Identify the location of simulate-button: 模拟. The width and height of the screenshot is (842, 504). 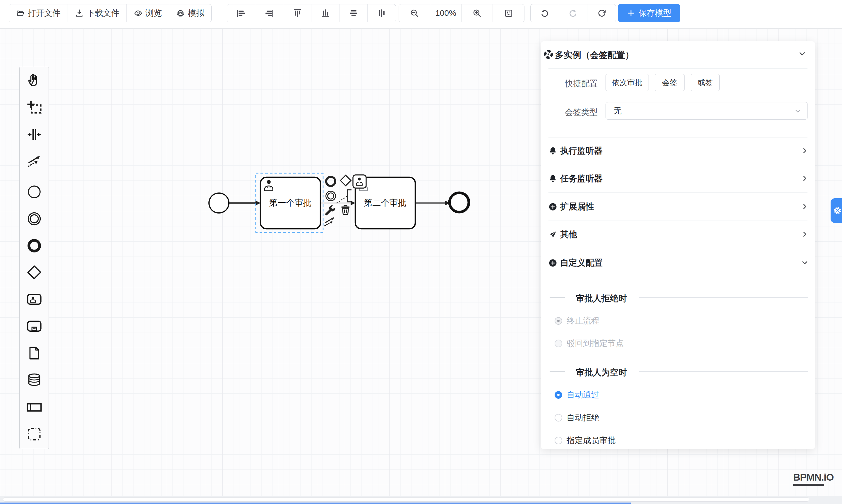
(190, 13).